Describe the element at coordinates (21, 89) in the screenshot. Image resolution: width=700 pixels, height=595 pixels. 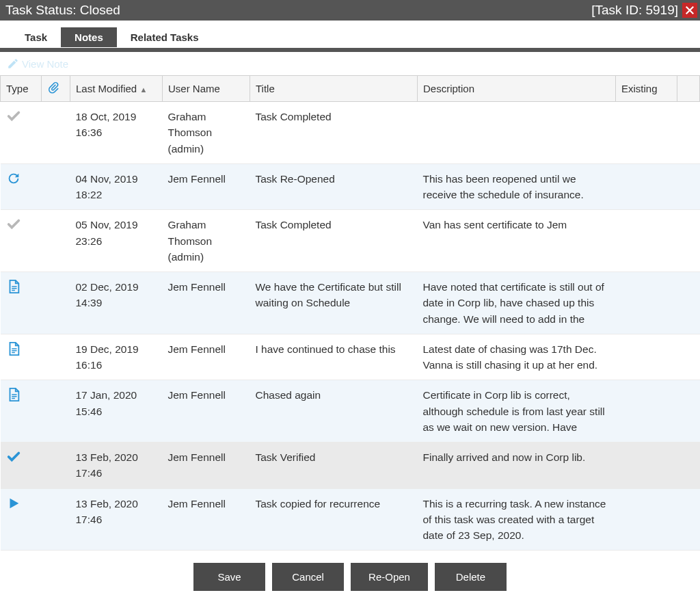
I see `col-type: Type` at that location.